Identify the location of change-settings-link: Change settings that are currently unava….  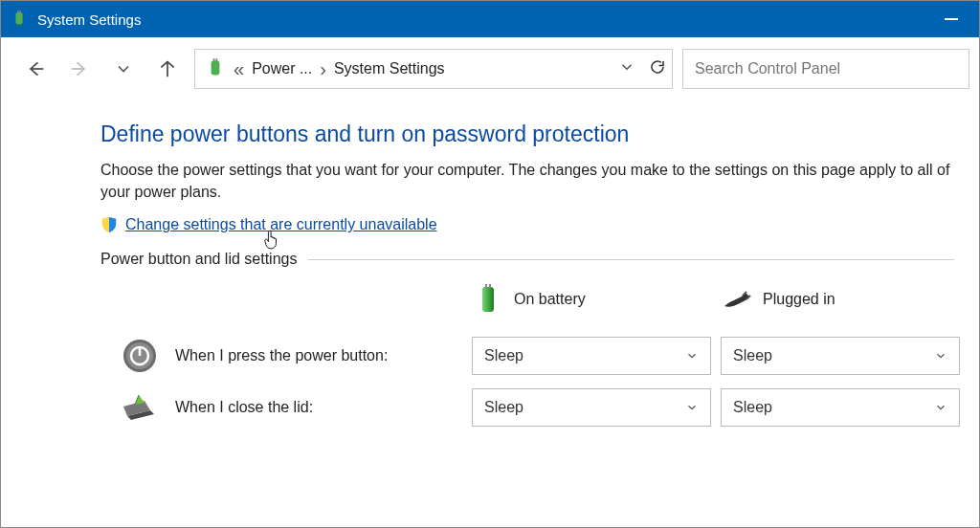
(281, 225).